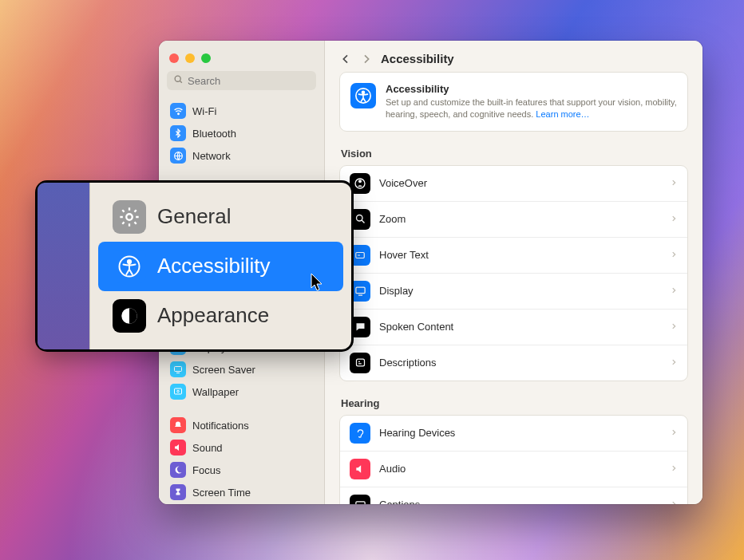 The image size is (744, 560). Describe the element at coordinates (514, 255) in the screenshot. I see `row-hover-text: Hover Text` at that location.